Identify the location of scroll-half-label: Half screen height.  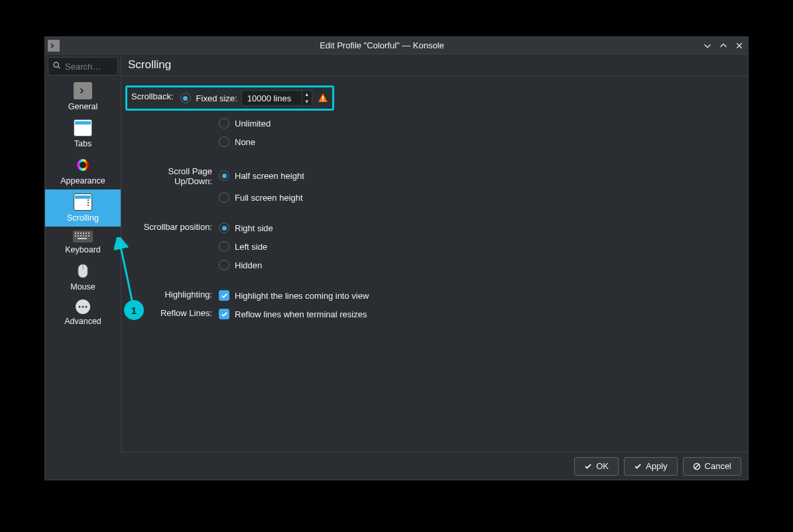
(269, 176).